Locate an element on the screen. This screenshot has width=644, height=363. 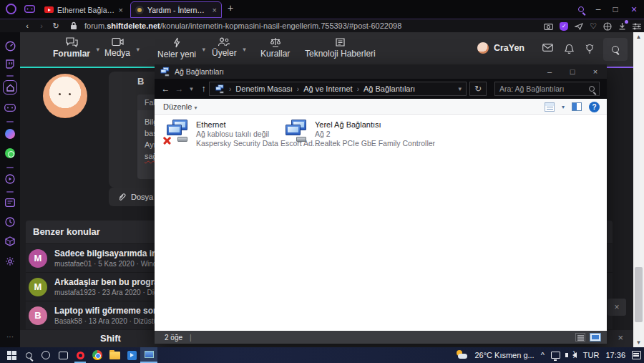
nav-uyeler: Üyeler ▾ is located at coordinates (225, 47).